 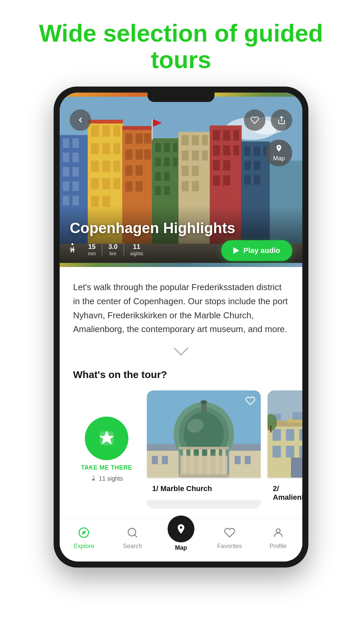 What do you see at coordinates (107, 449) in the screenshot?
I see `take-me-there-card: TAKE ME THERE 11 sights` at bounding box center [107, 449].